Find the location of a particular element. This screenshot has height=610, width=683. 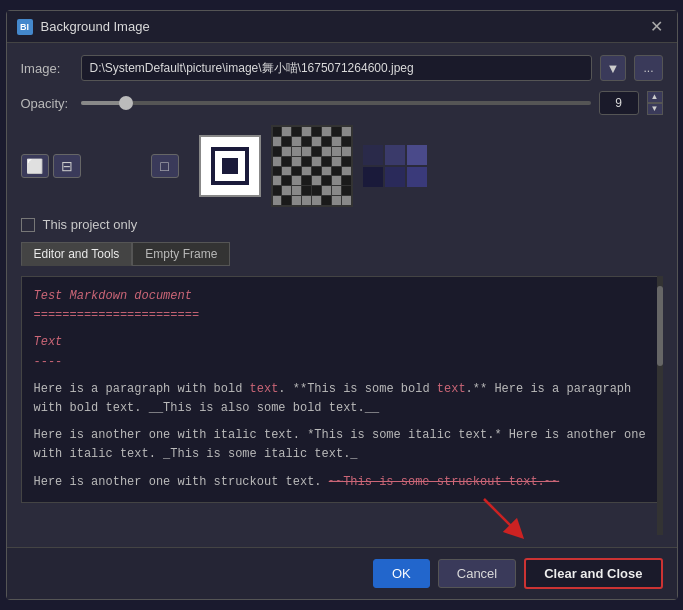

opacity-spinner: ▲ ▼ is located at coordinates (655, 103).